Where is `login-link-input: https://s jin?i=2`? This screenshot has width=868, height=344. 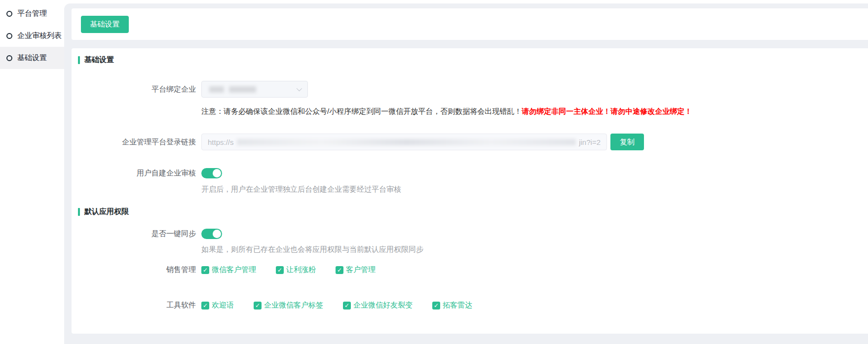
login-link-input: https://s jin?i=2 is located at coordinates (404, 142).